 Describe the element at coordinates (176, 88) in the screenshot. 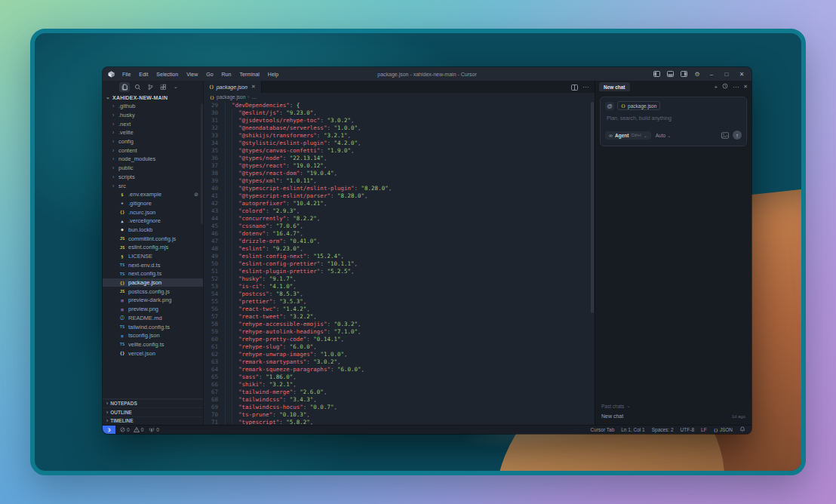

I see `more-views-chevron-icon: ⌄` at that location.